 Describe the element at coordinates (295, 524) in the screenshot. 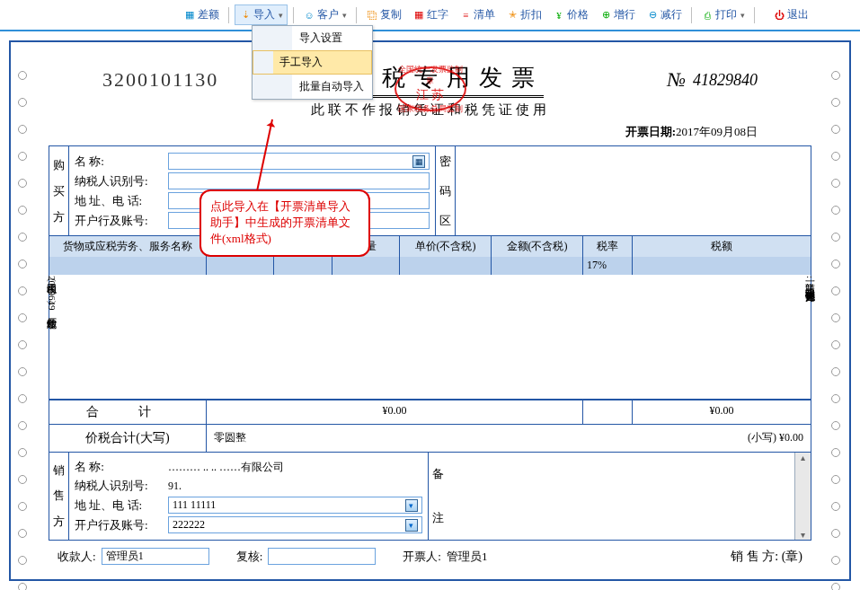

I see `seller-bank-input: 222222▾` at that location.